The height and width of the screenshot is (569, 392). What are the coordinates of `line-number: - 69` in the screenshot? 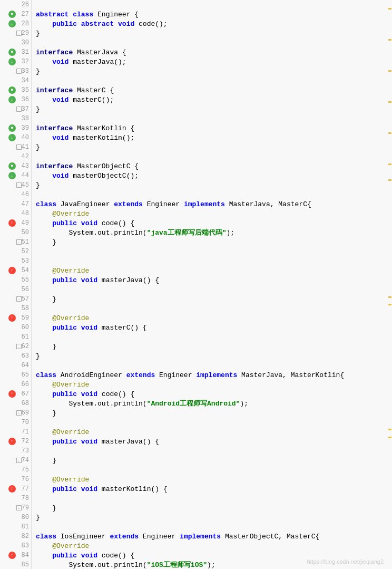 It's located at (16, 413).